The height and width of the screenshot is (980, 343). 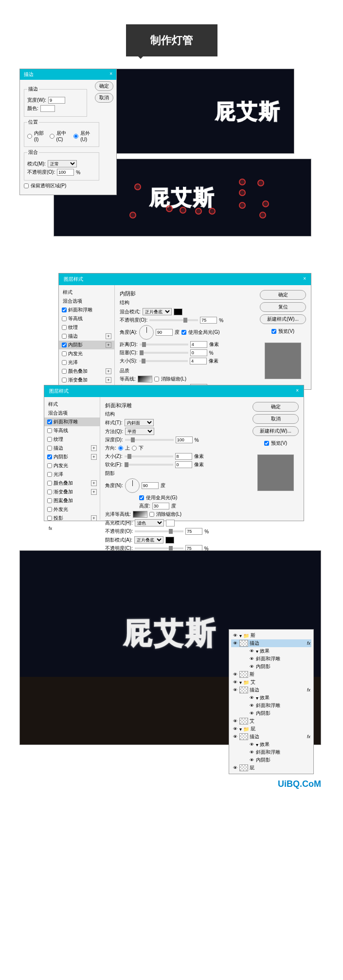 I want to click on grad-overlay-checkbox, so click(x=64, y=380).